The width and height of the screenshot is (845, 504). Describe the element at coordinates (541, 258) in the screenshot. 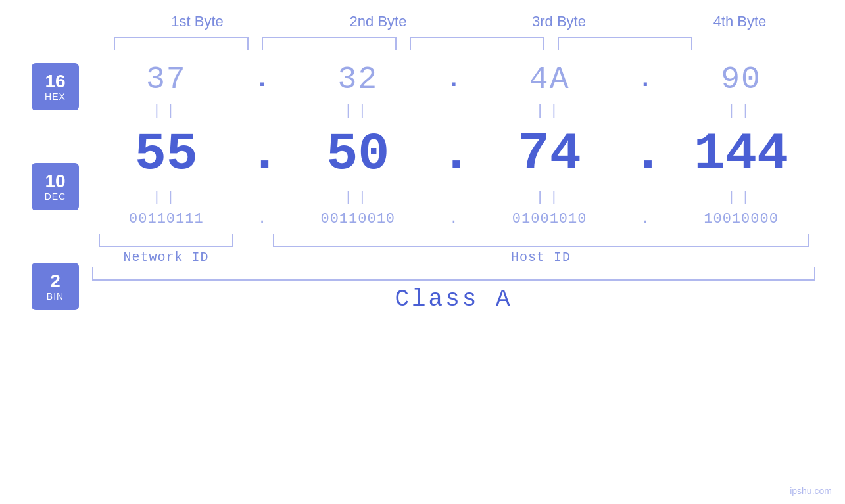

I see `host-id-label: Host ID` at that location.